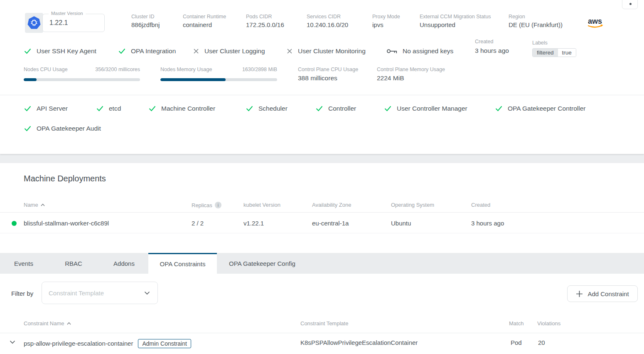  I want to click on md-col-name: Name, so click(34, 205).